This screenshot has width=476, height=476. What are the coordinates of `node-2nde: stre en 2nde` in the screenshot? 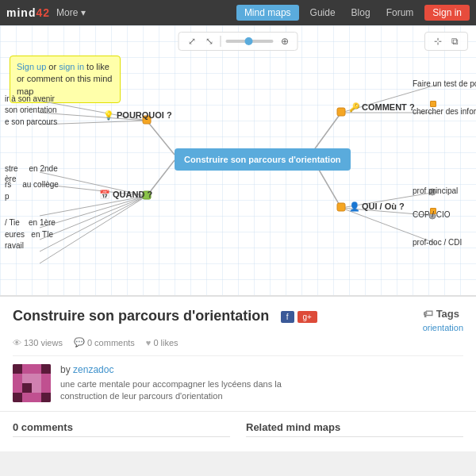 It's located at (32, 168).